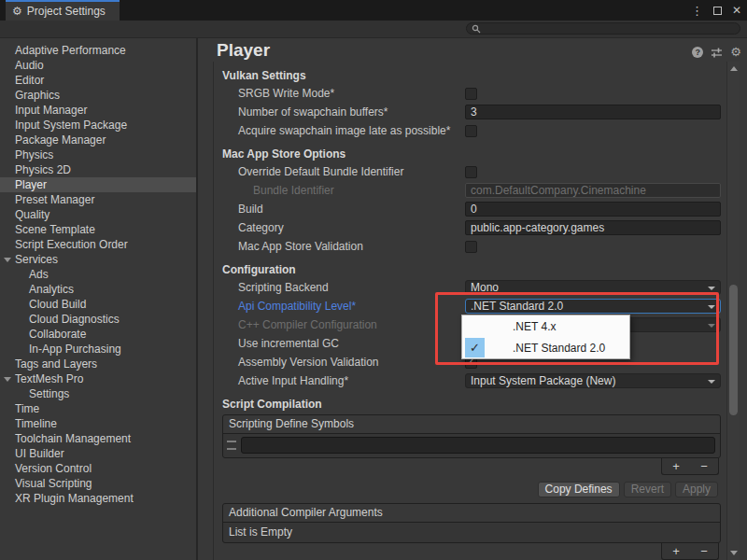 The width and height of the screenshot is (747, 560). Describe the element at coordinates (734, 553) in the screenshot. I see `scroll-down-icon` at that location.